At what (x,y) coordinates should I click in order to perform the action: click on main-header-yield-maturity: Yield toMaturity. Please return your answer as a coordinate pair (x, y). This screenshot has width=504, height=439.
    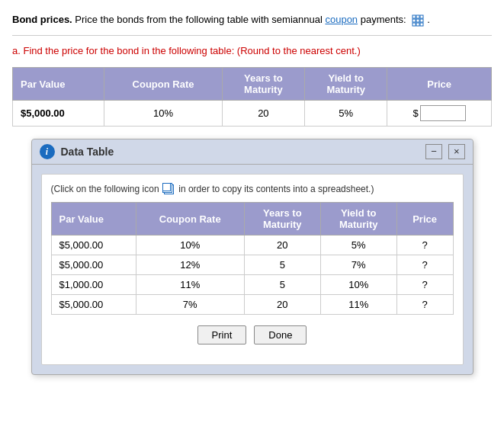
    Looking at the image, I should click on (346, 84).